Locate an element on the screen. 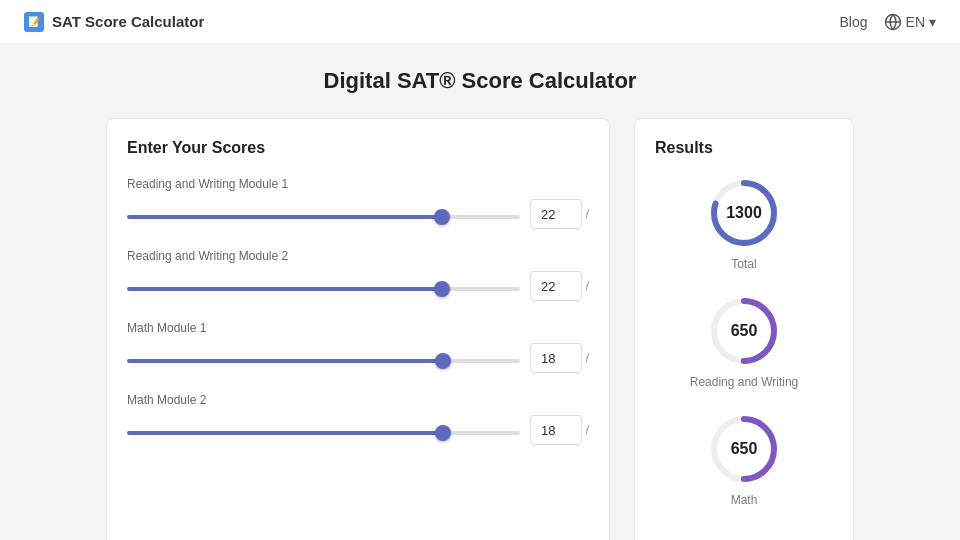 The image size is (960, 540). gauge-rw: 650 Reading and Writing is located at coordinates (744, 340).